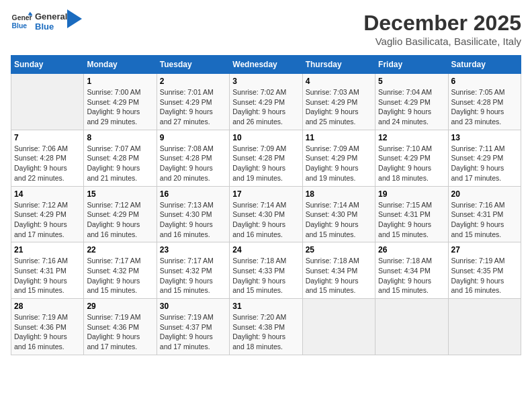 The image size is (532, 411). What do you see at coordinates (339, 102) in the screenshot?
I see `calendar-cell: 4Sunrise: 7:03 AM Sunset: 4:29 PM Daylig…` at bounding box center [339, 102].